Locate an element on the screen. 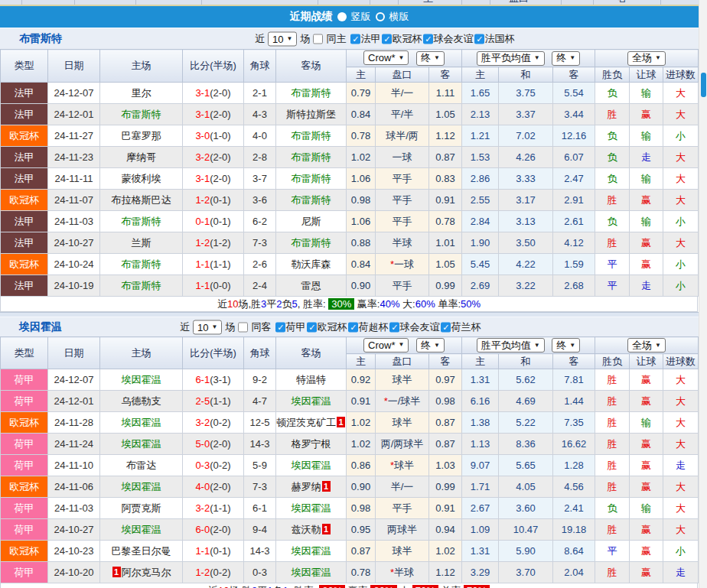  avg-home-cell: 2.84 is located at coordinates (481, 222).